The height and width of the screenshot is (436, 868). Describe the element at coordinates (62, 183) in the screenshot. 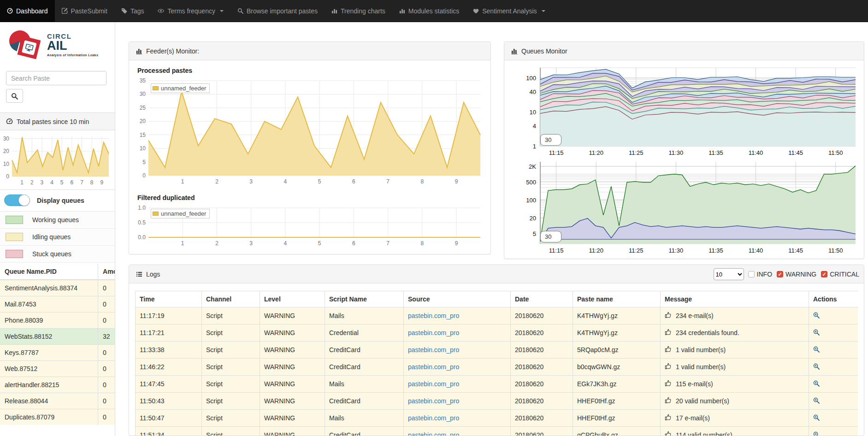

I see `svg-text: 5` at that location.